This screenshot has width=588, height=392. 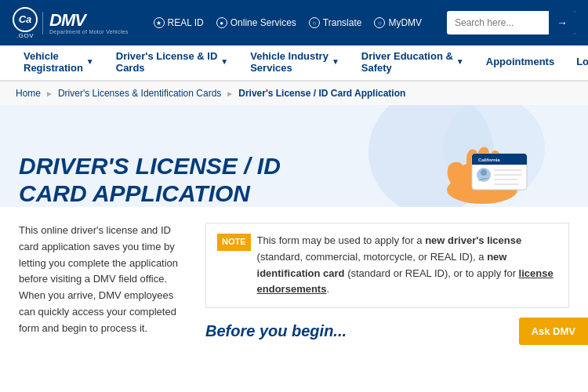 What do you see at coordinates (321, 93) in the screenshot?
I see `breadcrumb-current: Driver's License / ID Card Application` at bounding box center [321, 93].